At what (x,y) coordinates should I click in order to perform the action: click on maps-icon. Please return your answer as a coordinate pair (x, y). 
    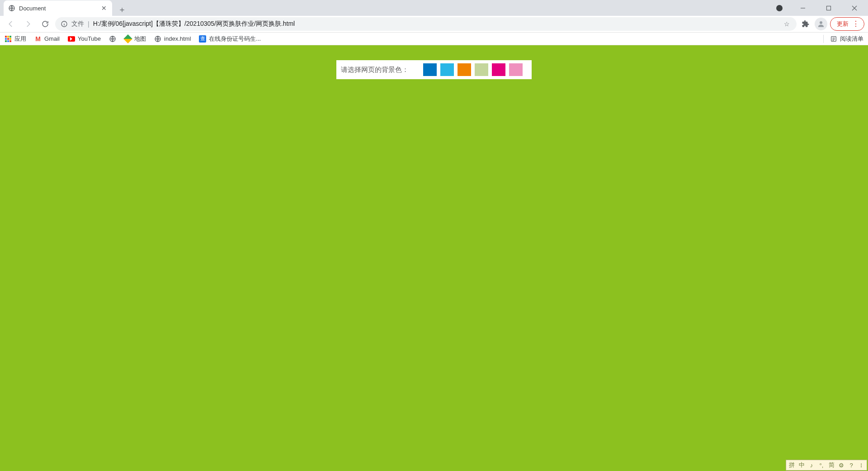
    Looking at the image, I should click on (128, 39).